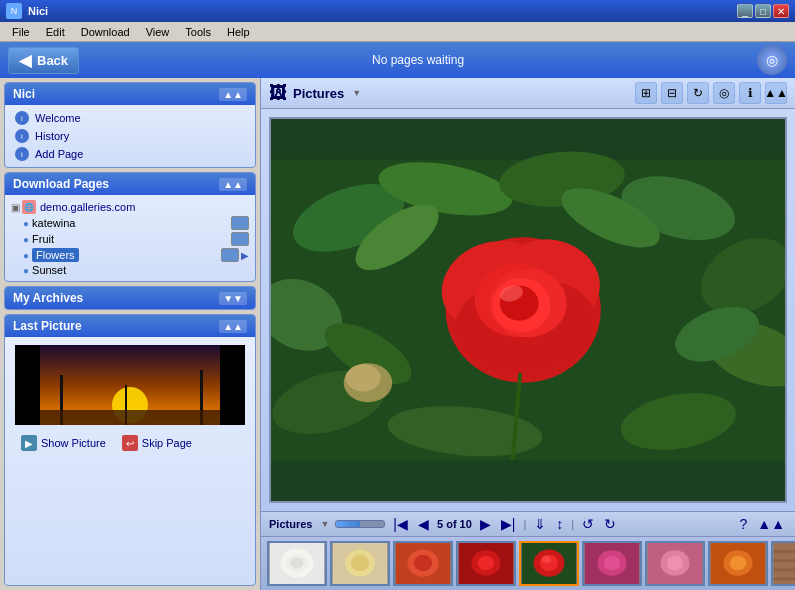  Describe the element at coordinates (646, 93) in the screenshot. I see `toolbar-icon-1: ⊞` at that location.